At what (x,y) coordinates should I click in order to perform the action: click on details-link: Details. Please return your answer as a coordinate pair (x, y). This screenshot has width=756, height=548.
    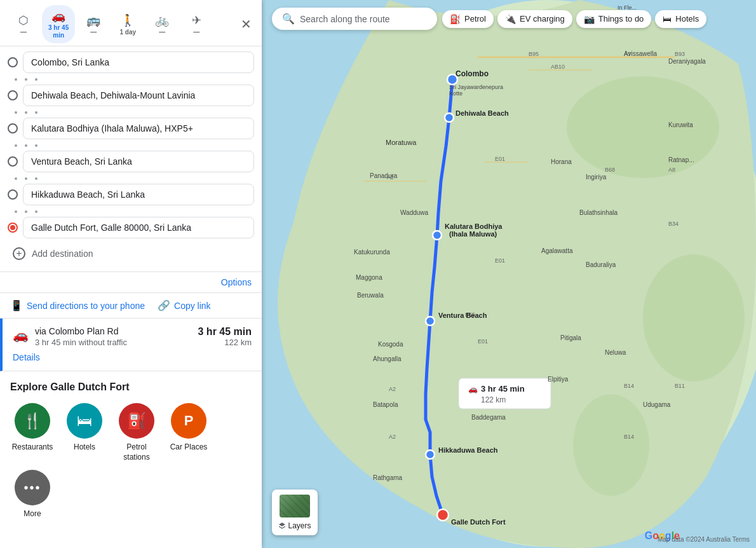
    Looking at the image, I should click on (27, 357).